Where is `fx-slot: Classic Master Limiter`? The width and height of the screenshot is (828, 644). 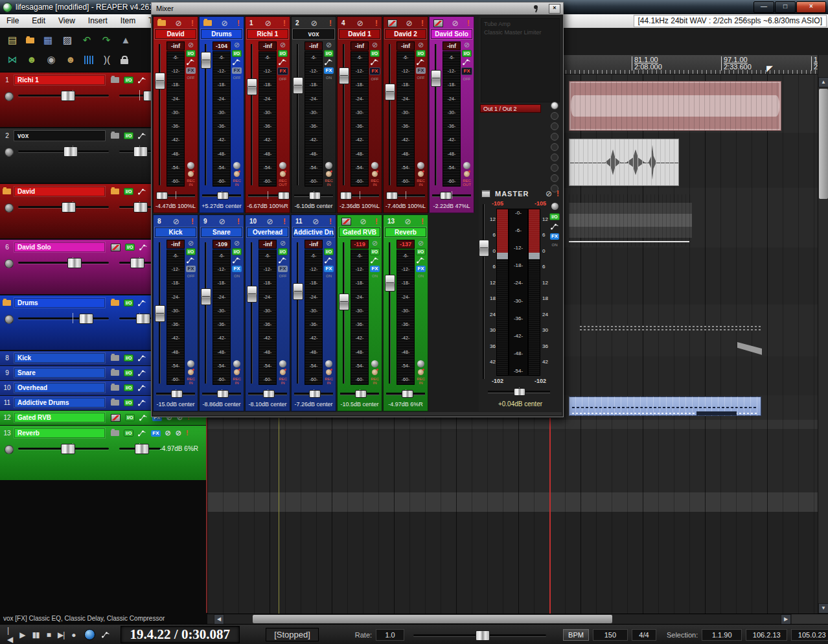
fx-slot: Classic Master Limiter is located at coordinates (520, 31).